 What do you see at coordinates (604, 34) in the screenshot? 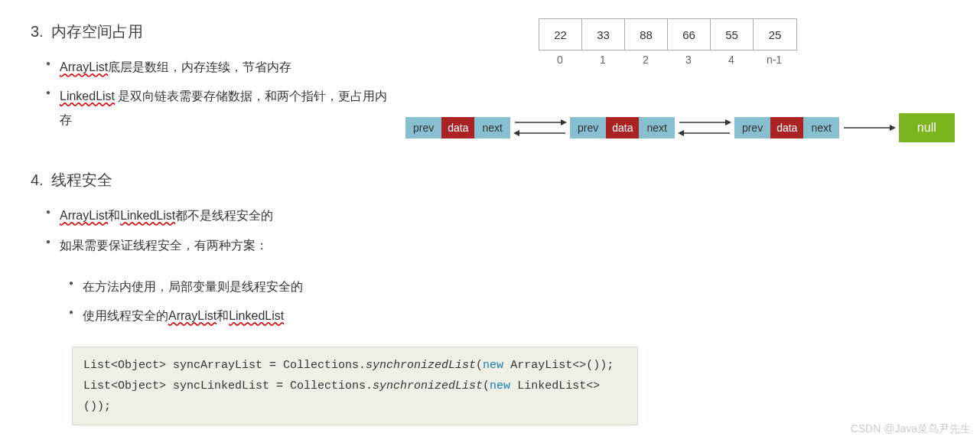
I see `array-cell: 33` at bounding box center [604, 34].